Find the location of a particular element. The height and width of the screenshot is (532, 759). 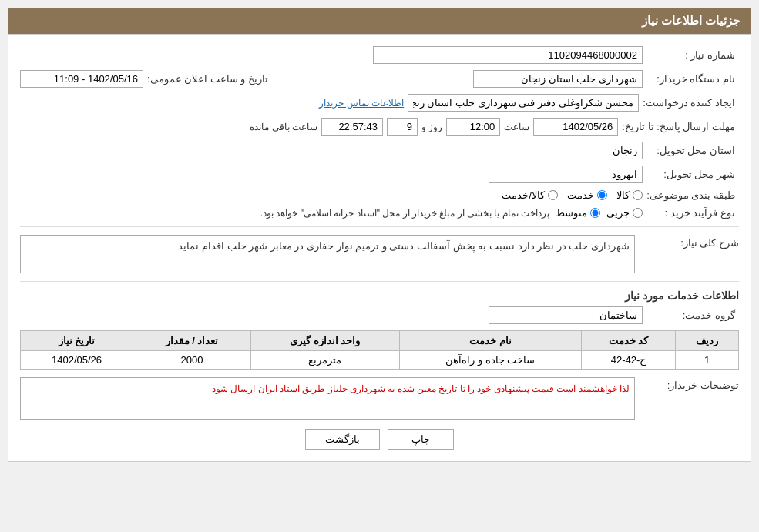

cell-quantity: 2000 is located at coordinates (193, 360).